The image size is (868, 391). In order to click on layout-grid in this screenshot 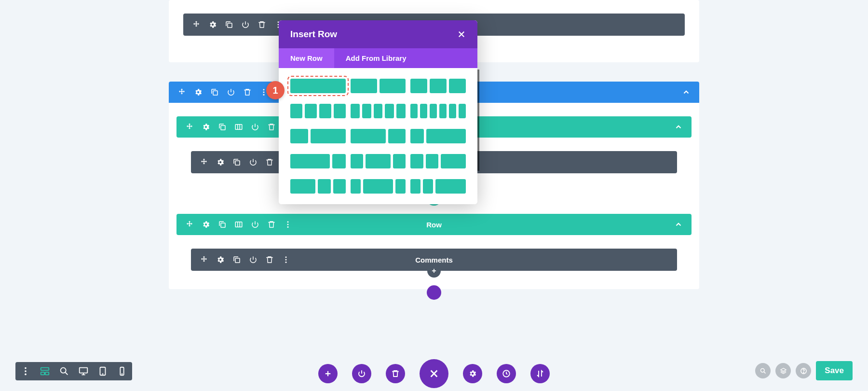, I will do `click(378, 136)`.